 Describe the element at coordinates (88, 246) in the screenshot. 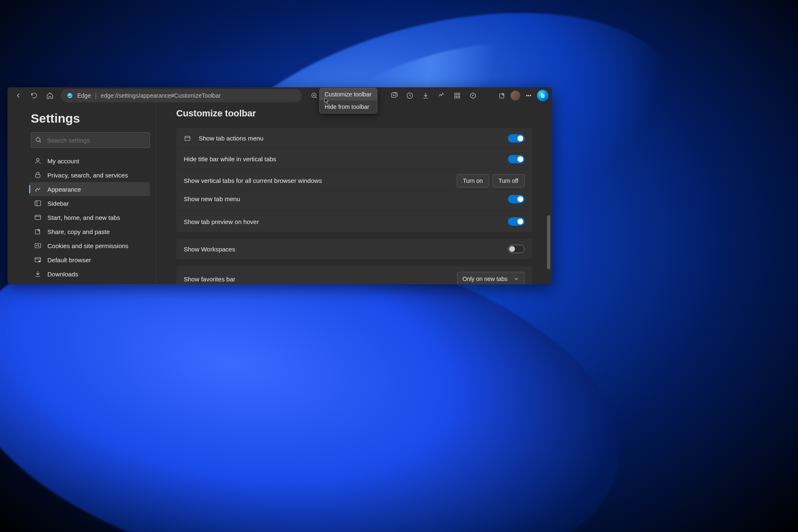

I see `sidebar-item-label: Cookies and site permissions` at that location.